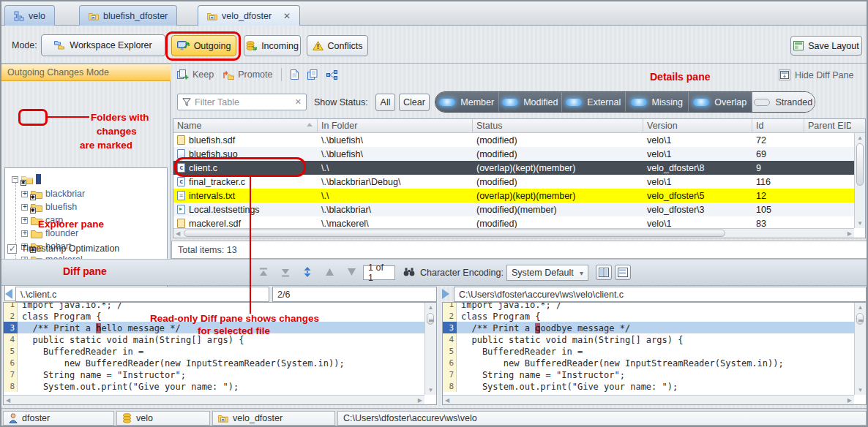 The height and width of the screenshot is (427, 868). What do you see at coordinates (263, 272) in the screenshot?
I see `first-diff-icon` at bounding box center [263, 272].